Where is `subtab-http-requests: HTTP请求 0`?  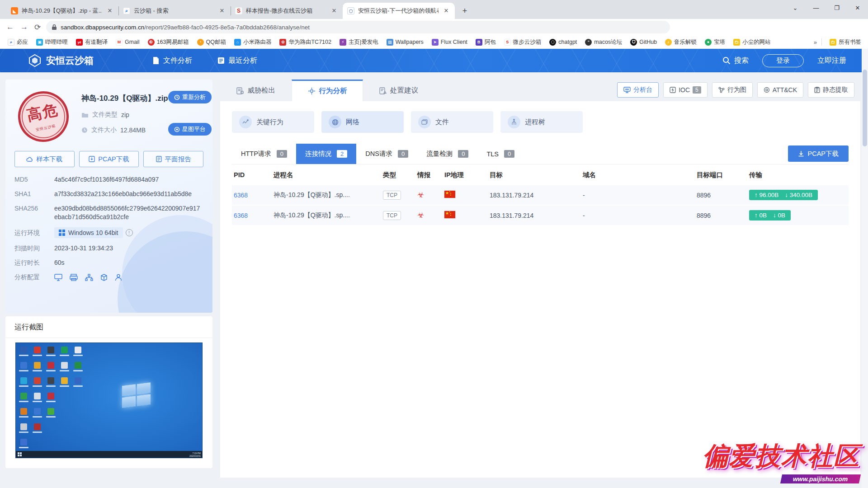
subtab-http-requests: HTTP请求 0 is located at coordinates (264, 154).